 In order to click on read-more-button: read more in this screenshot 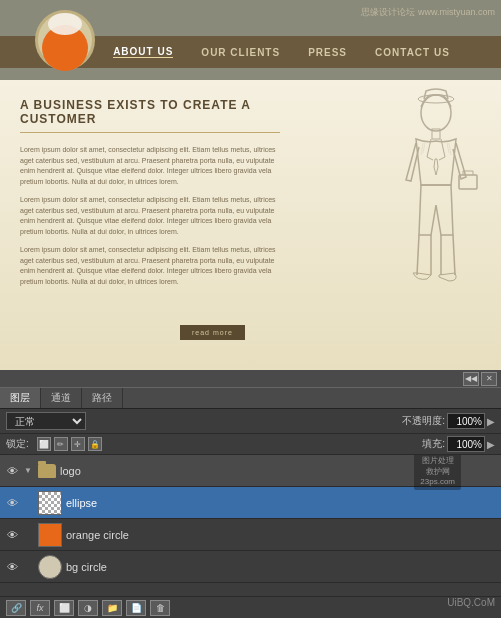, I will do `click(212, 332)`.